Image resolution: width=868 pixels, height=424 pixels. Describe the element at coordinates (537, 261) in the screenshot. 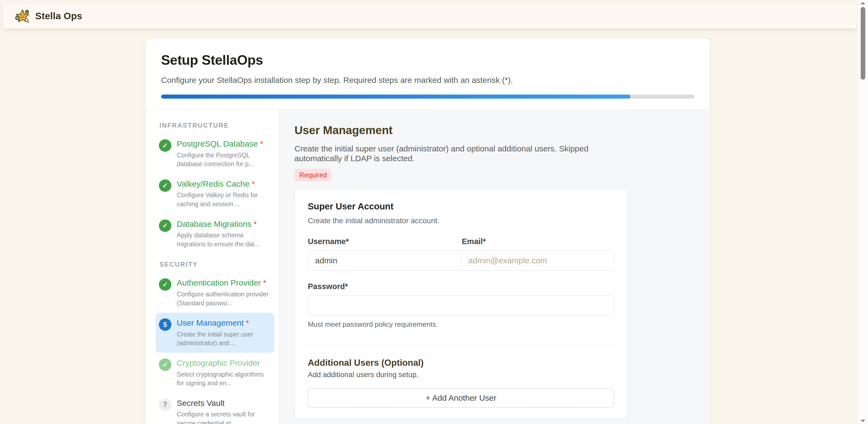

I see `email-input` at that location.